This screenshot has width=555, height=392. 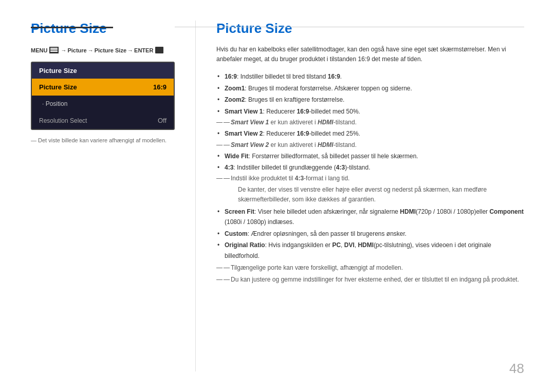 I want to click on list-item: 16:9: Indstiller billedet til bred tilst…, so click(x=370, y=77).